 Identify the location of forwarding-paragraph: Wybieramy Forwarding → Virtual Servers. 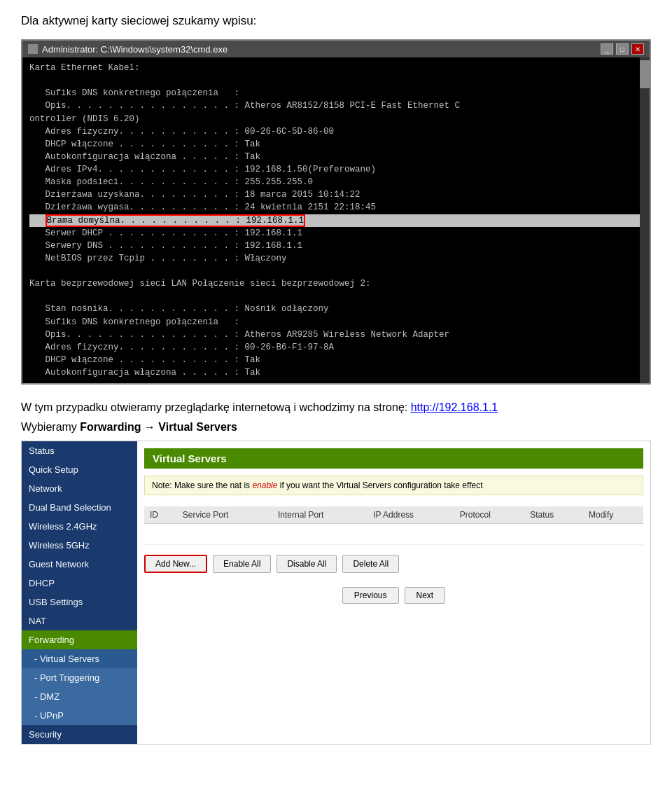
(336, 427).